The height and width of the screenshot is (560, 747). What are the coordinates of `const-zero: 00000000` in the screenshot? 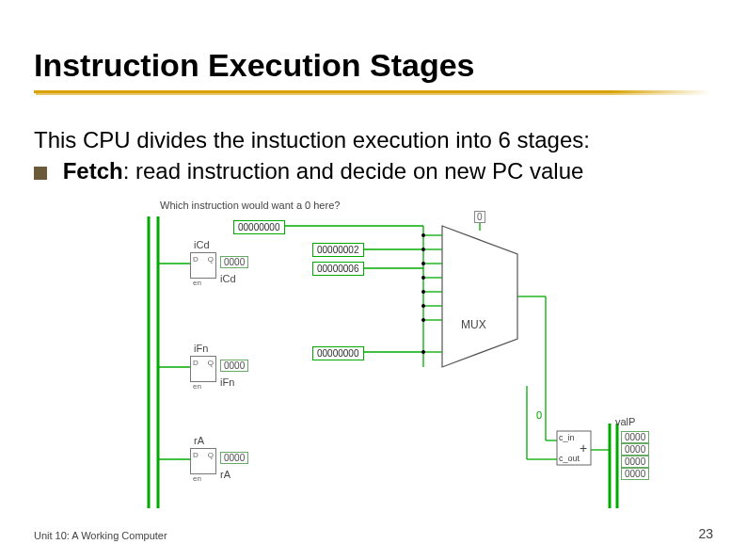 It's located at (260, 228).